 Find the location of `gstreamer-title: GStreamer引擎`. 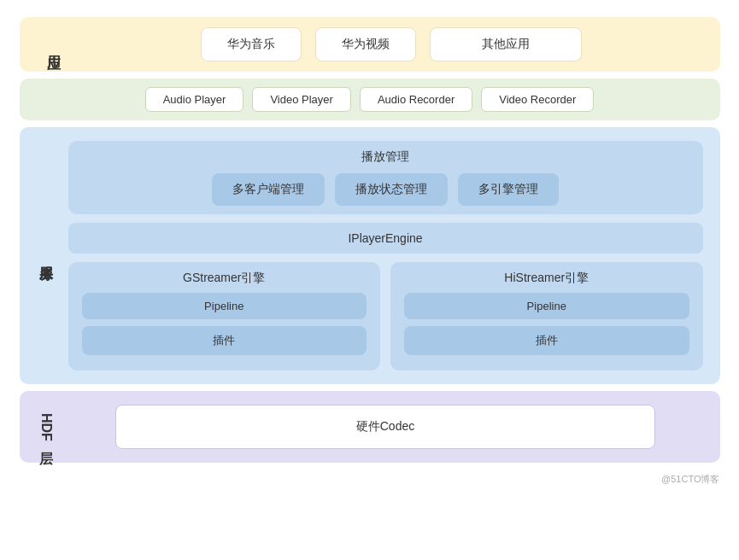

gstreamer-title: GStreamer引擎 is located at coordinates (225, 278).